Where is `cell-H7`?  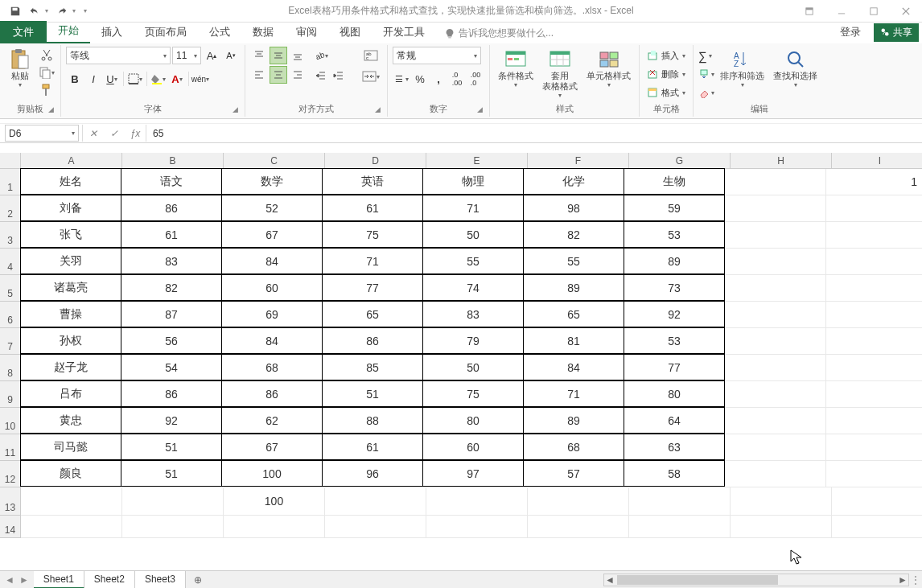
cell-H7 is located at coordinates (776, 341).